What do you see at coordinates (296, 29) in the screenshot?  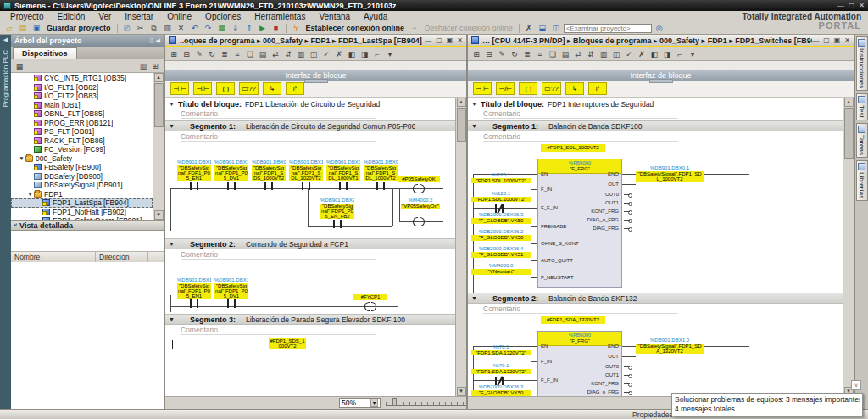 I see `go-online-icon: ϟ` at bounding box center [296, 29].